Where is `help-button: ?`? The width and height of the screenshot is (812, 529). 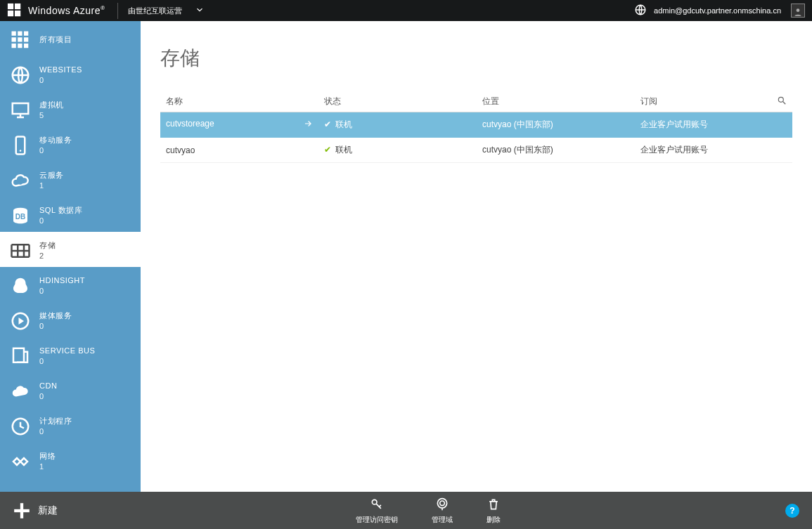 help-button: ? is located at coordinates (792, 511).